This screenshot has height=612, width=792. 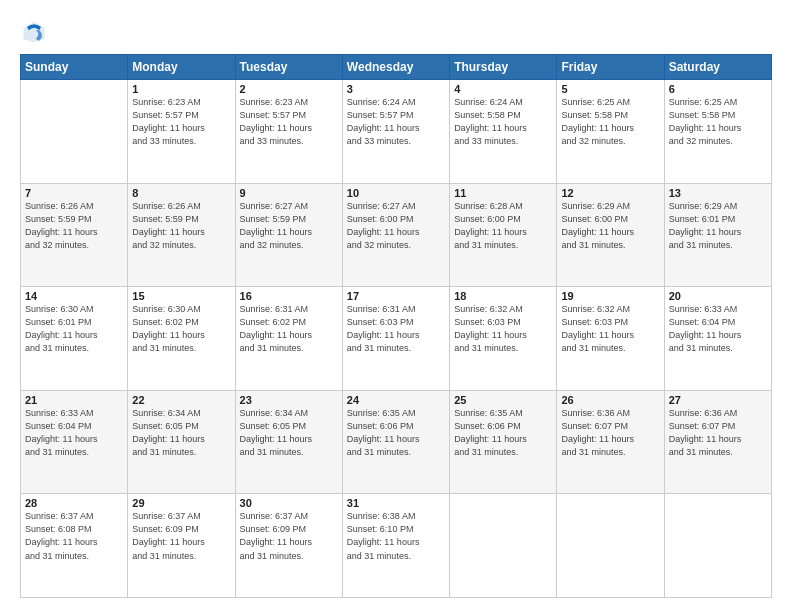 I want to click on day-number: 5, so click(x=610, y=89).